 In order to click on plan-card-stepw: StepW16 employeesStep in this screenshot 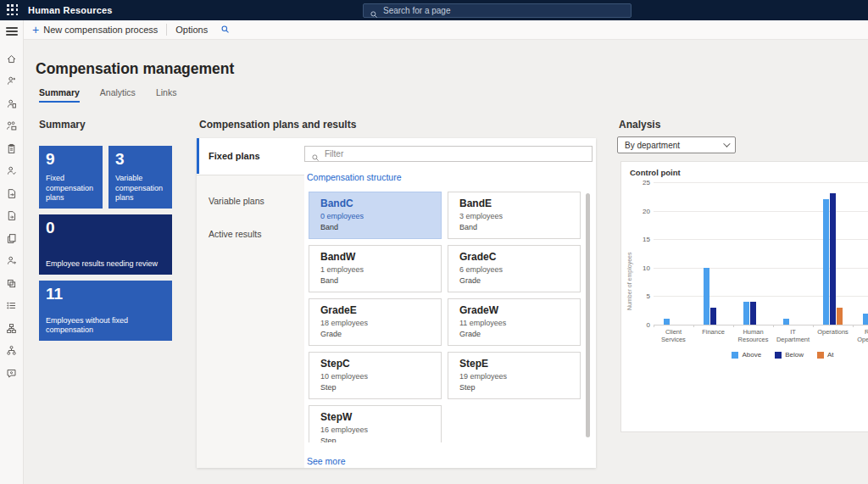, I will do `click(375, 424)`.